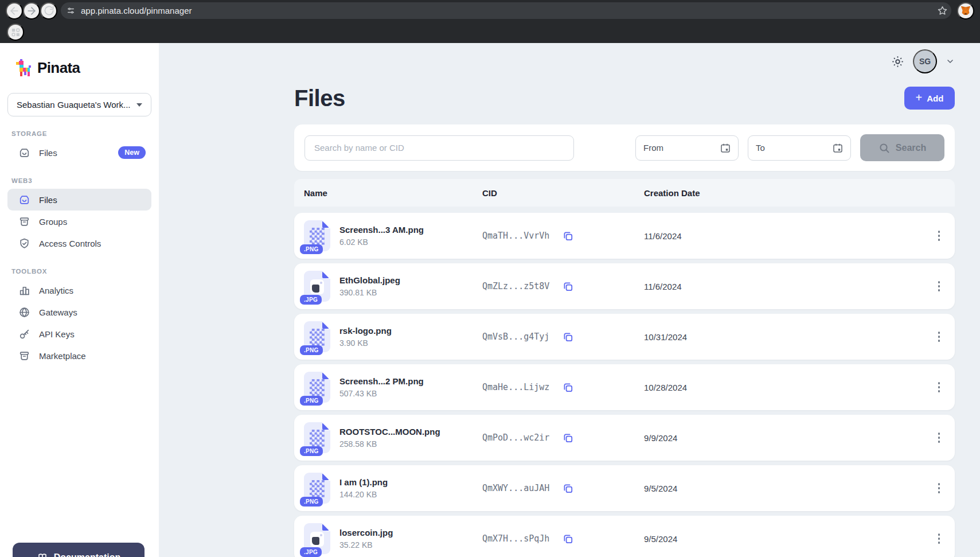 Image resolution: width=980 pixels, height=557 pixels. I want to click on pinata-logo: Pinata, so click(79, 60).